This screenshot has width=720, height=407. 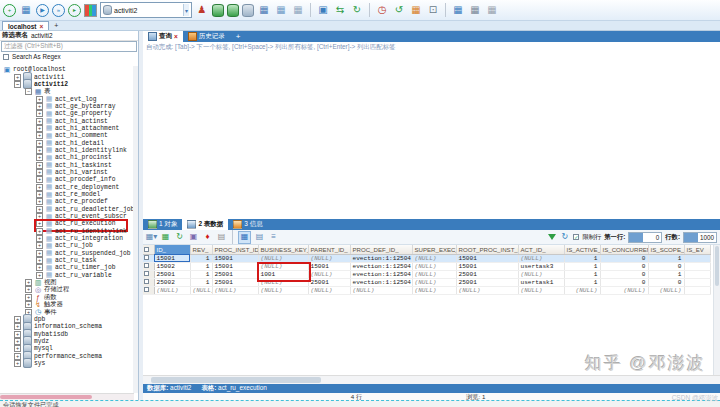 I want to click on tree-item-act_ru_job: +▦act_ru_job, so click(x=66, y=246).